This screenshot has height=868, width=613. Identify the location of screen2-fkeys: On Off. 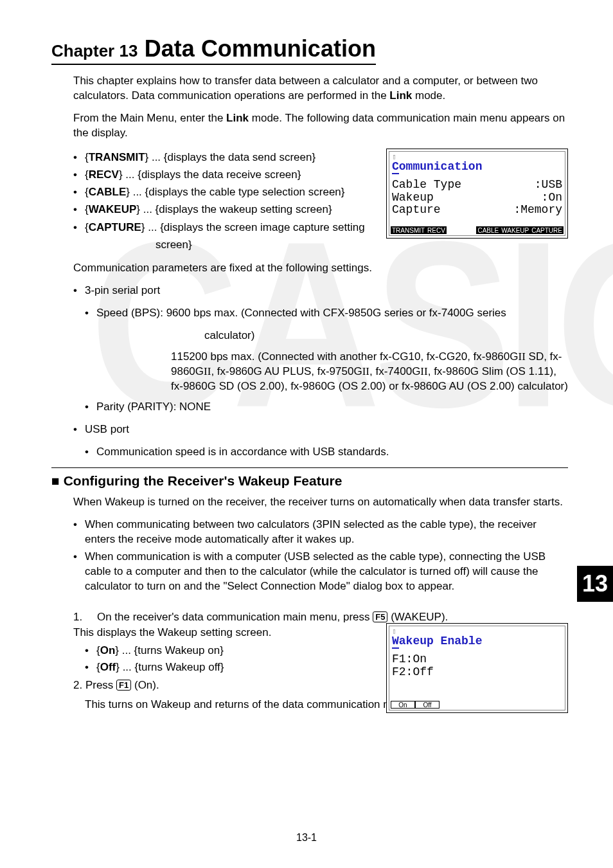
(477, 705).